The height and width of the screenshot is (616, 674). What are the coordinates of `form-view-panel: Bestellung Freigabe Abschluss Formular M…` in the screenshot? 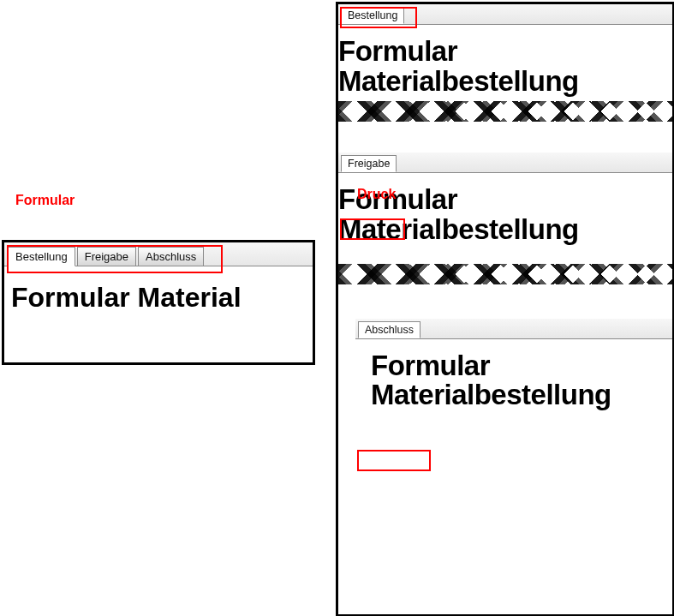 It's located at (158, 302).